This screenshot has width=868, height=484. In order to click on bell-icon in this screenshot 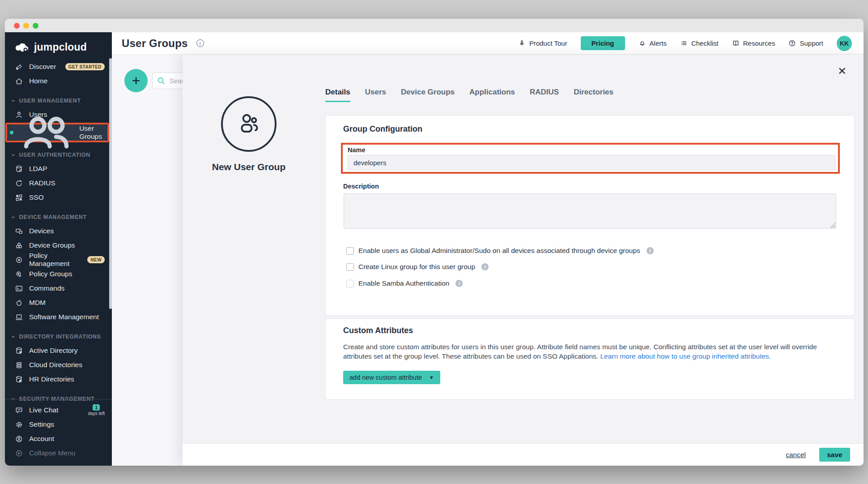, I will do `click(642, 43)`.